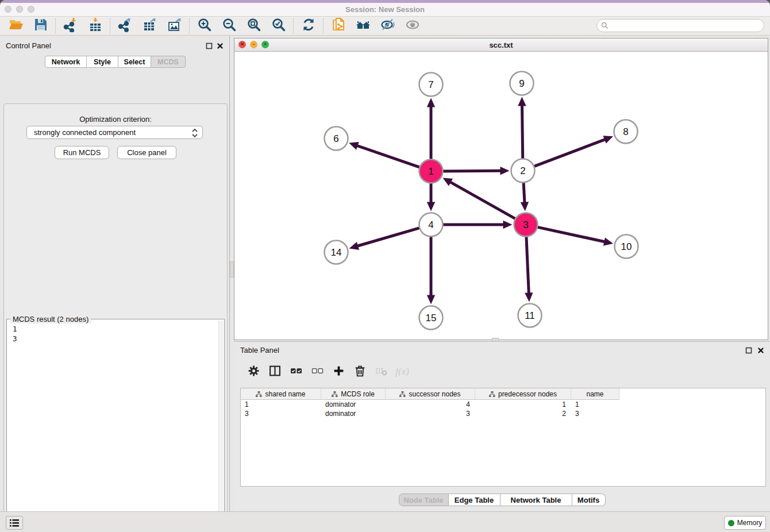  What do you see at coordinates (382, 372) in the screenshot?
I see `delete-table-icon` at bounding box center [382, 372].